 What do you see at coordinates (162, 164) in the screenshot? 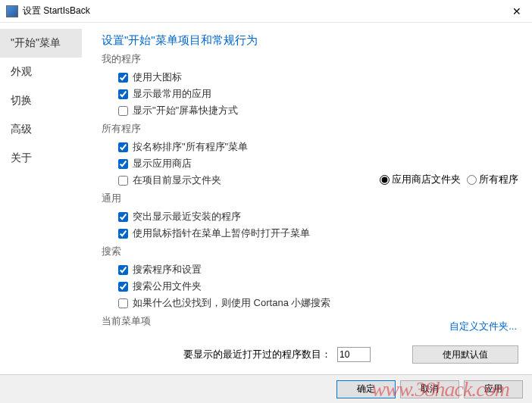
I see `allprog-label-1: 显示应用商店` at bounding box center [162, 164].